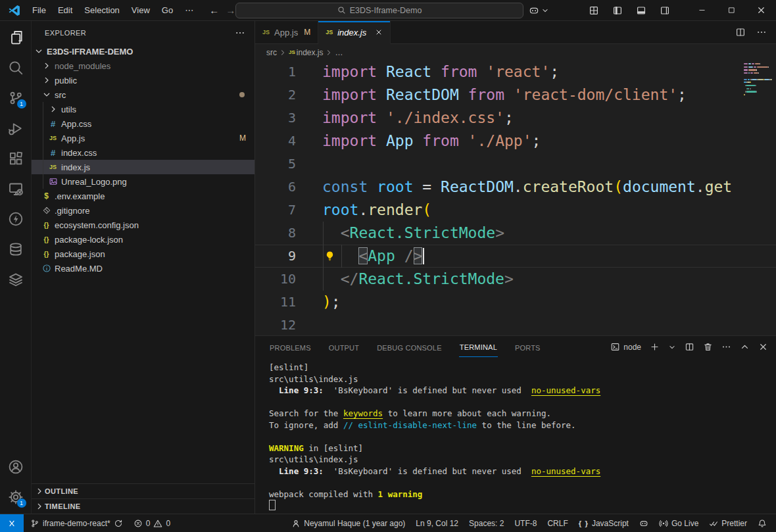 This screenshot has width=776, height=532. Describe the element at coordinates (143, 210) in the screenshot. I see `tree-item--gitignore: .gitignore` at that location.